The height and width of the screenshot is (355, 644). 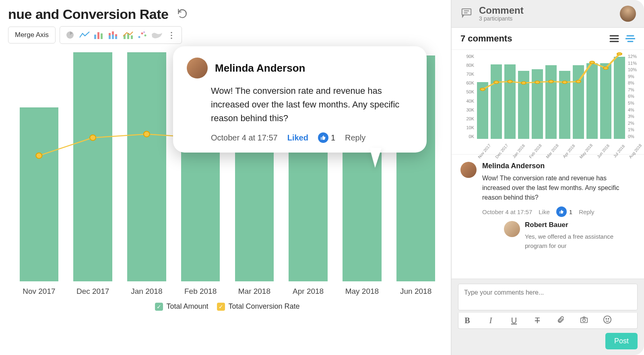 I want to click on annotation-body: Wow! The conversion rate and revenue has…, so click(x=312, y=105).